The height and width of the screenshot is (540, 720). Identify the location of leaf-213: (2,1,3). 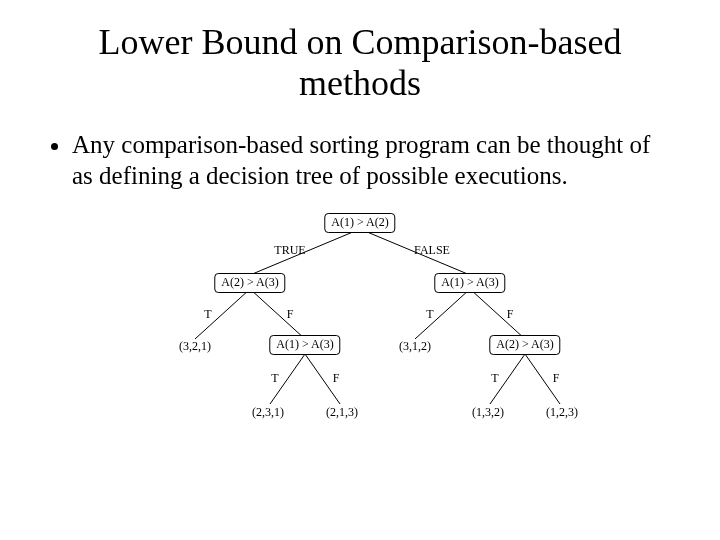
(342, 412).